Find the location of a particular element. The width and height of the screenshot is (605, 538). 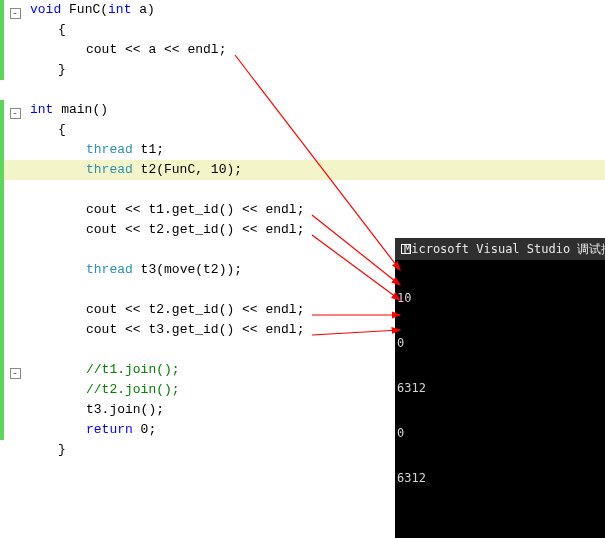

comment: //t2.join(); is located at coordinates (133, 390).